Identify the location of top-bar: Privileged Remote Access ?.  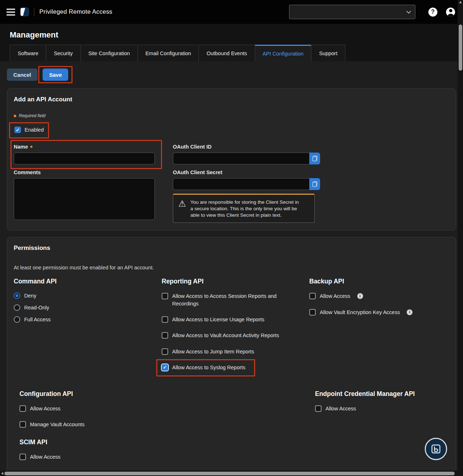
(232, 12).